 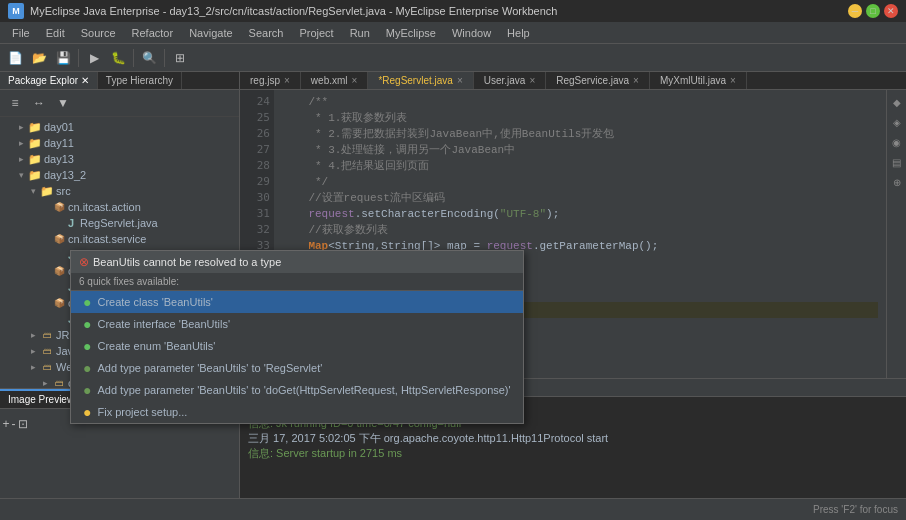 I want to click on ri-5: ⊕, so click(x=897, y=182).